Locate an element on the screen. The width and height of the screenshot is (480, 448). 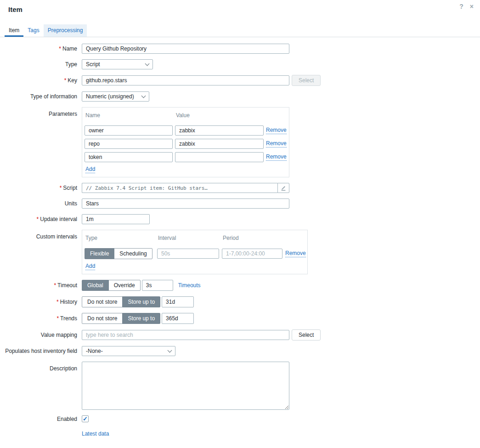
timeout-toggle: Global Override is located at coordinates (111, 285).